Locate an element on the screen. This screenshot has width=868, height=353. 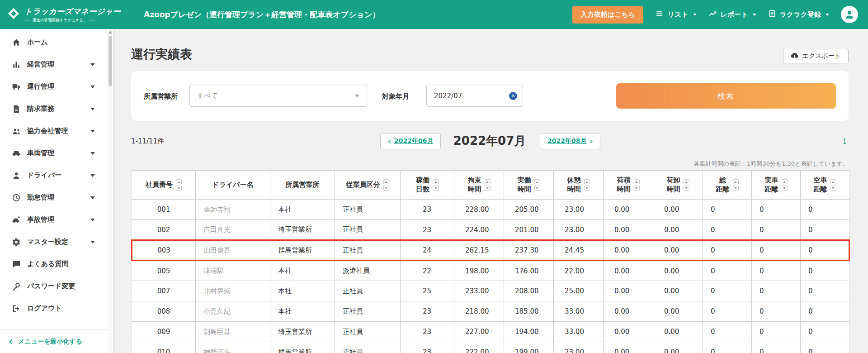
sidebar-item-partners: 協力会社管理 is located at coordinates (57, 131).